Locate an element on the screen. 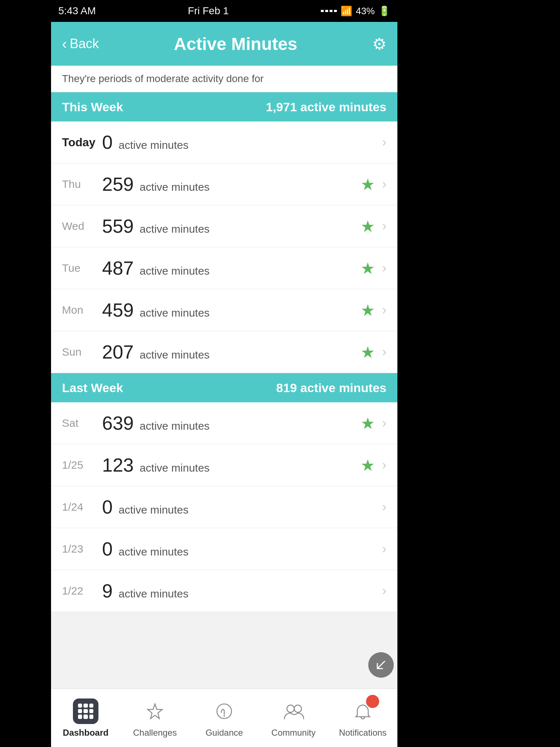 Image resolution: width=560 pixels, height=747 pixels. tab-dashboard-label: Dashboard is located at coordinates (85, 733).